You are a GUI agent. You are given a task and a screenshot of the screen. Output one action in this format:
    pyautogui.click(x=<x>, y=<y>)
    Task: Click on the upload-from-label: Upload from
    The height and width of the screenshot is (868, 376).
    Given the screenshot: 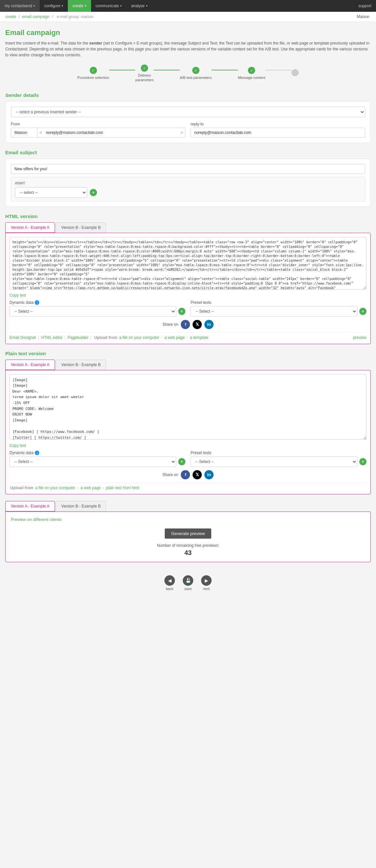 What is the action you would take?
    pyautogui.click(x=106, y=338)
    